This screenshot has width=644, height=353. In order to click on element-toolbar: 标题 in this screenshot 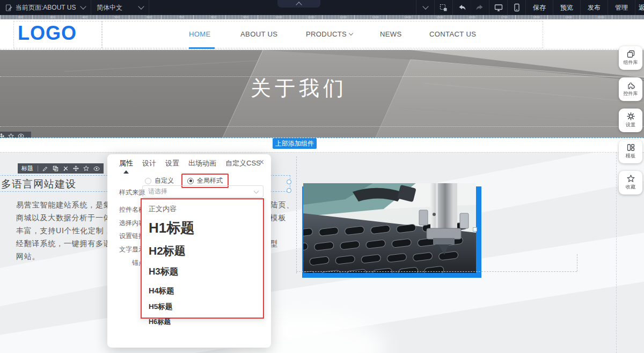, I will do `click(61, 169)`.